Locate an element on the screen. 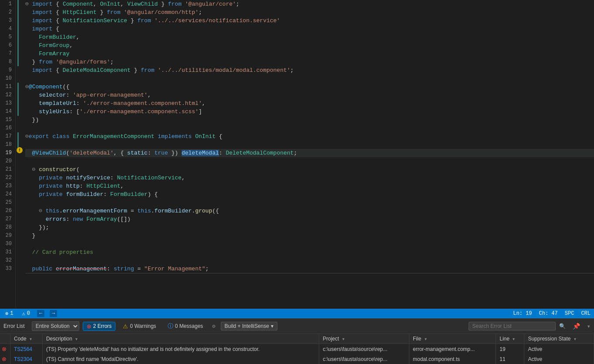 The image size is (594, 364). error-code-link-1: TS2564 is located at coordinates (23, 349).